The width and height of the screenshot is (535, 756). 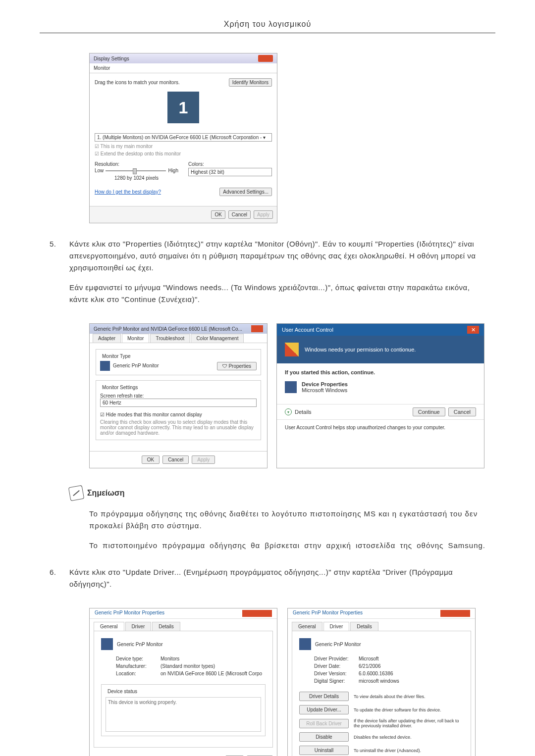 What do you see at coordinates (380, 428) in the screenshot?
I see `uac-note-text: User Account Control helps stop unauthor…` at bounding box center [380, 428].